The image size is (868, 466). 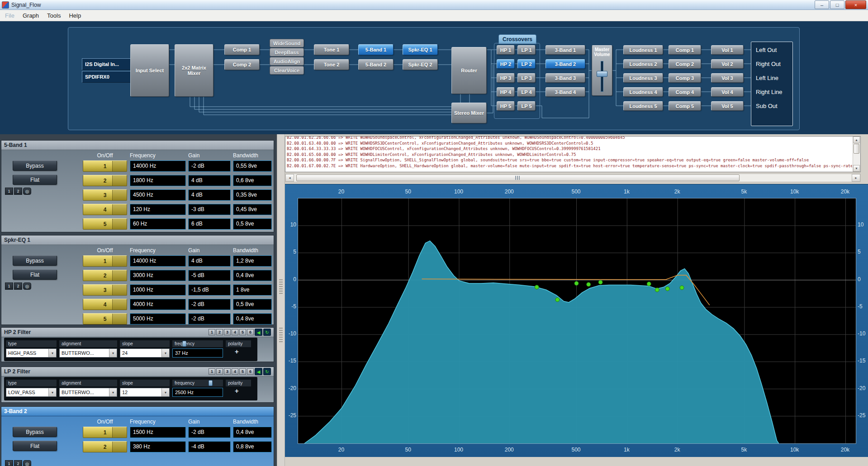 I want to click on enhancer-widesound: WideSound, so click(x=287, y=43).